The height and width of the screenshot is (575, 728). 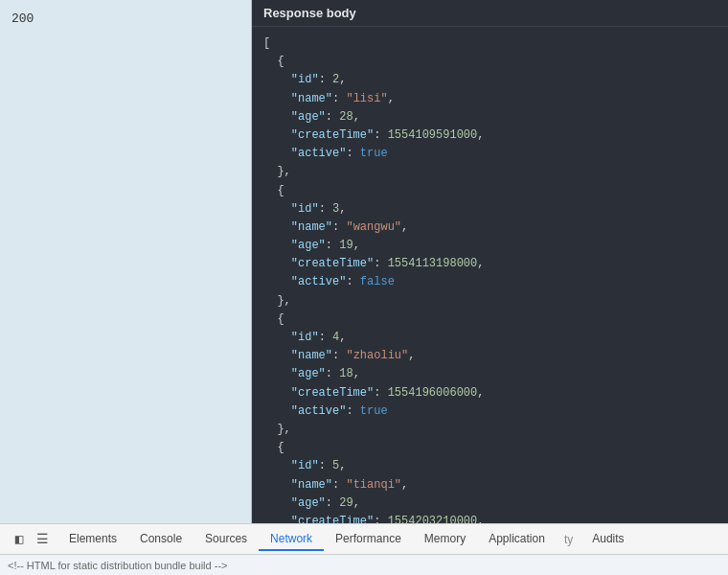 What do you see at coordinates (569, 540) in the screenshot?
I see `tab-security: ty` at bounding box center [569, 540].